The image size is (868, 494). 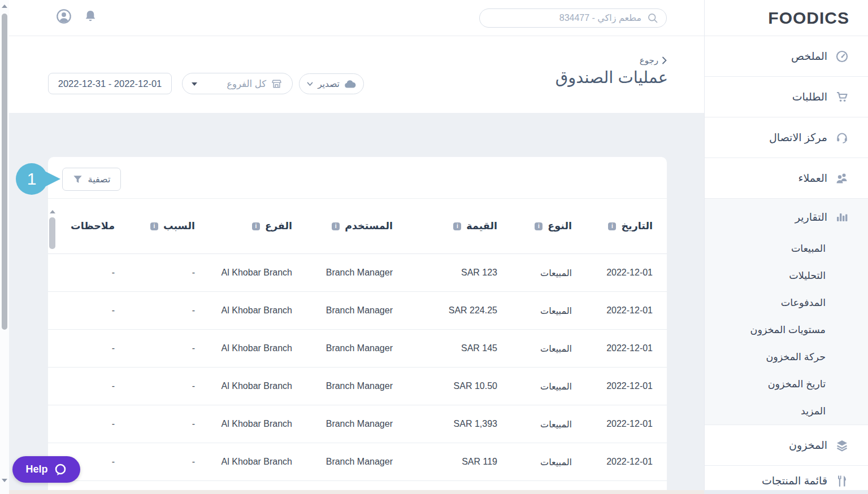 I want to click on column-header-label: التاريخ, so click(x=637, y=226).